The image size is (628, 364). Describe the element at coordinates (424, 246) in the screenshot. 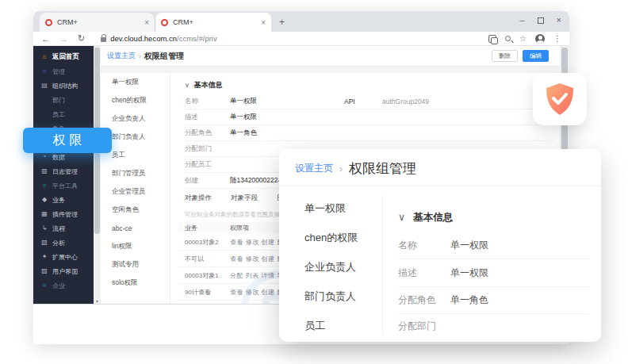

I see `field-label: 名称` at that location.